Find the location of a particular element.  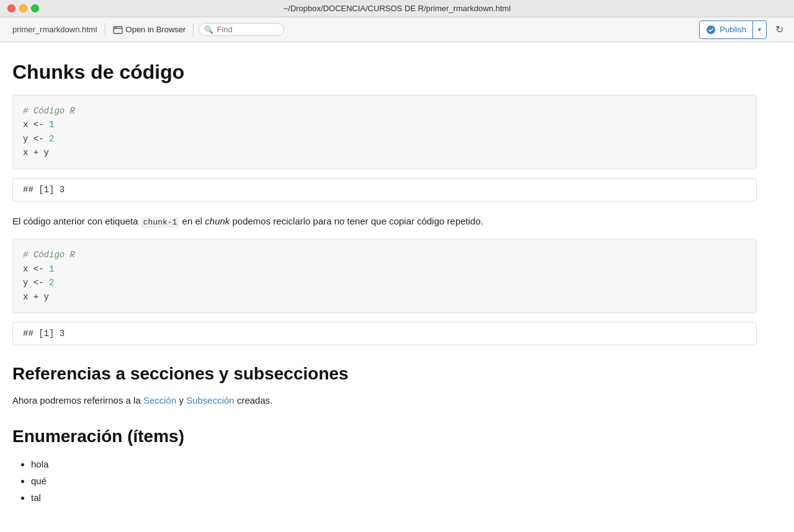

code-var-x2: x is located at coordinates (25, 269).